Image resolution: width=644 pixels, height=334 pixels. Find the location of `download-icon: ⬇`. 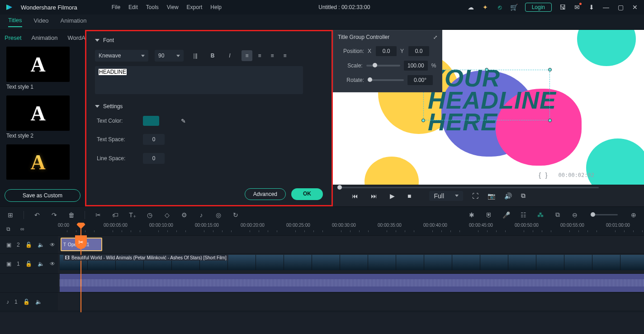

download-icon: ⬇ is located at coordinates (592, 7).